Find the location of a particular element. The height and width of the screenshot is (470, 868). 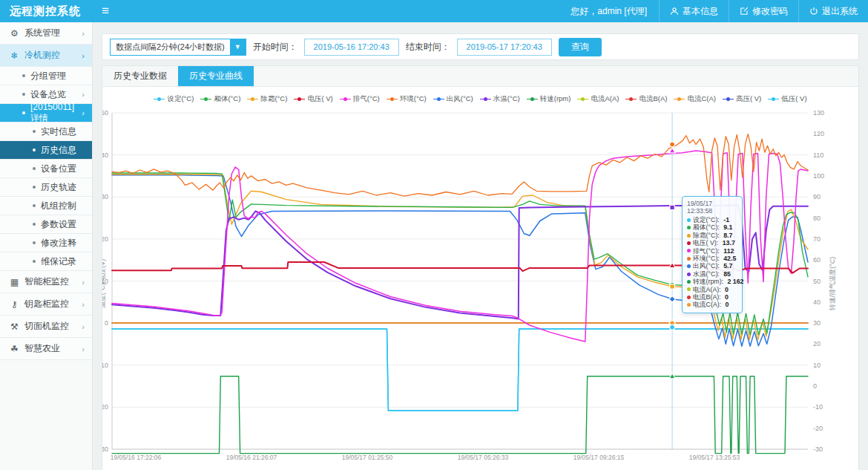

marker-water-temp is located at coordinates (672, 207).